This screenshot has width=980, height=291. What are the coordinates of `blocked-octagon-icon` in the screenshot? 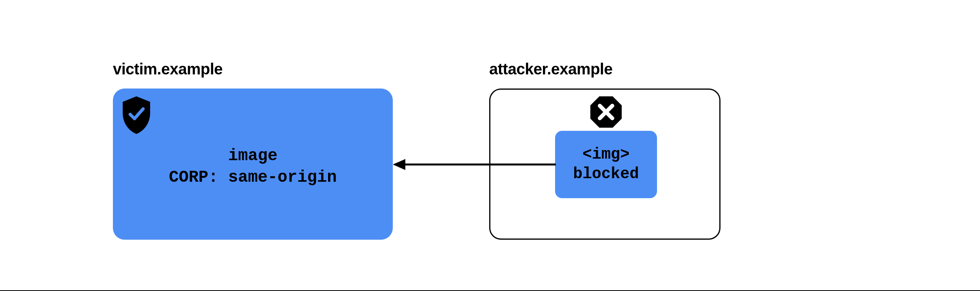 It's located at (606, 113).